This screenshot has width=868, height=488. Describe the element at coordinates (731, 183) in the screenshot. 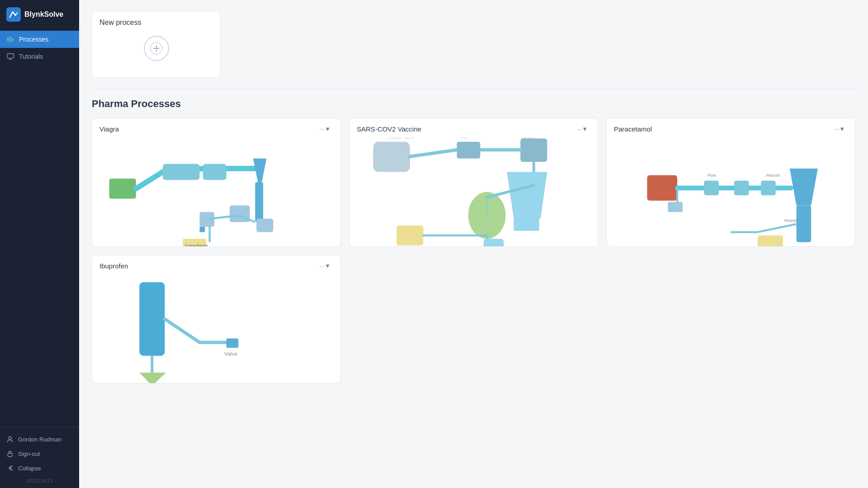

I see `process-card-paracetamol: Paracetamol ···▼ Flow` at that location.